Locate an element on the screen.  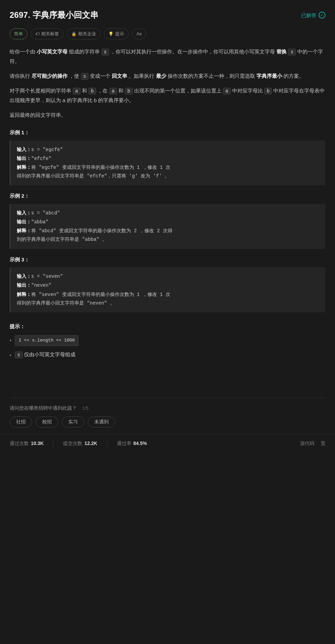
tags-row: 简单 🏷 相关标签 🔒 相关企业 💡 提示 Ax is located at coordinates (167, 34).